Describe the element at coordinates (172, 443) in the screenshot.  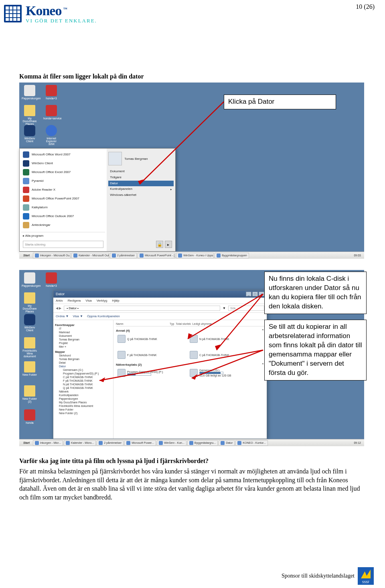
I see `taskbar-item: WinServ - Kon...` at that location.